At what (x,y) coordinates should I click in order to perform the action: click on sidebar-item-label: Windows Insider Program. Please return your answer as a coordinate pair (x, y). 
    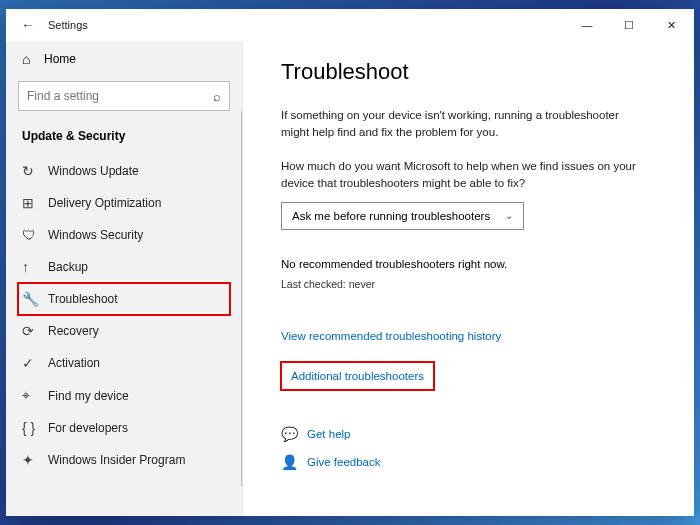
    Looking at the image, I should click on (116, 460).